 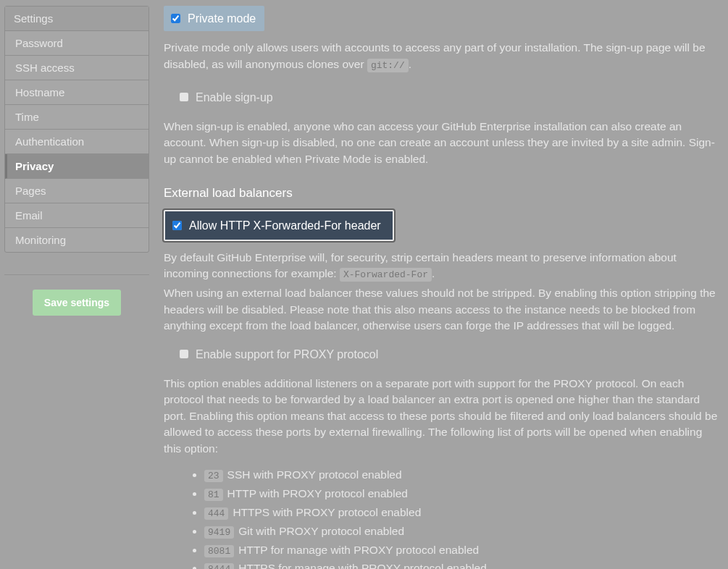 What do you see at coordinates (77, 240) in the screenshot?
I see `sidebar-item-monitoring: Monitoring` at bounding box center [77, 240].